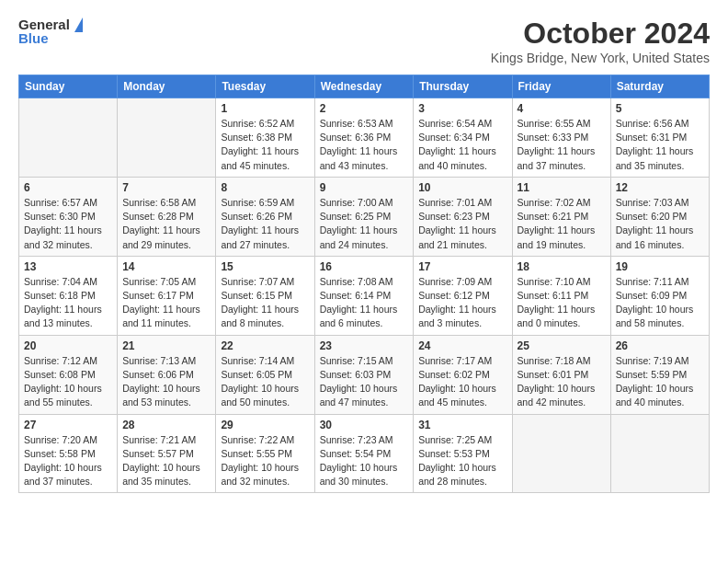 Image resolution: width=728 pixels, height=563 pixels. Describe the element at coordinates (462, 188) in the screenshot. I see `day-number: 10` at that location.